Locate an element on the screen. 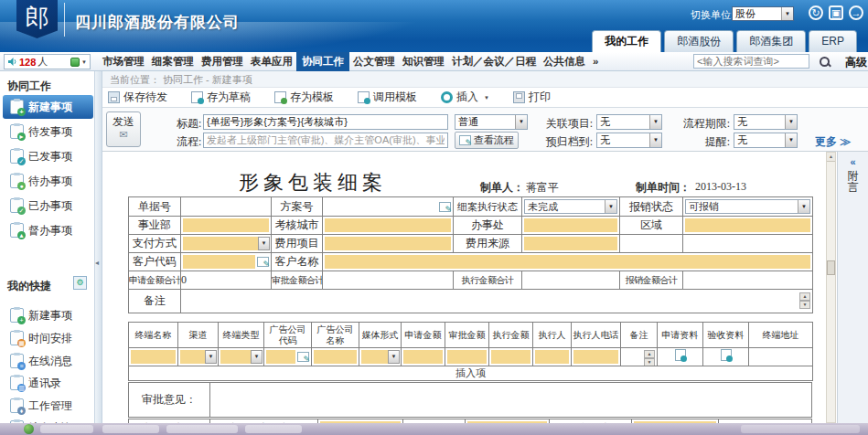 The image size is (868, 435). menu-knowledge: 知识管理 is located at coordinates (423, 62).